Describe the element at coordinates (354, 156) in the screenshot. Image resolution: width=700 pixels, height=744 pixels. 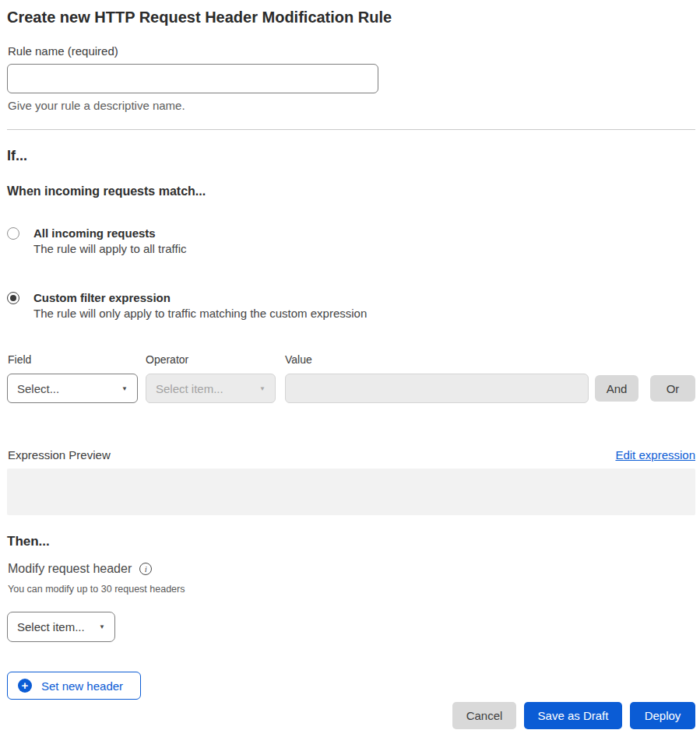
I see `if-heading: If...` at that location.